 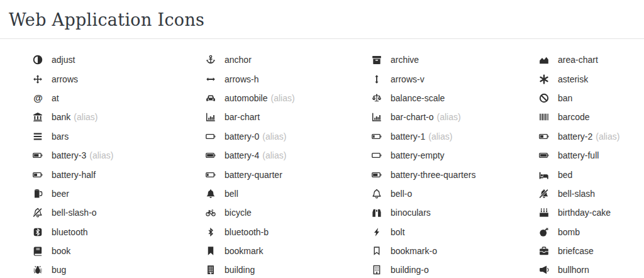 What do you see at coordinates (238, 213) in the screenshot?
I see `icon-name: bicycle` at bounding box center [238, 213].